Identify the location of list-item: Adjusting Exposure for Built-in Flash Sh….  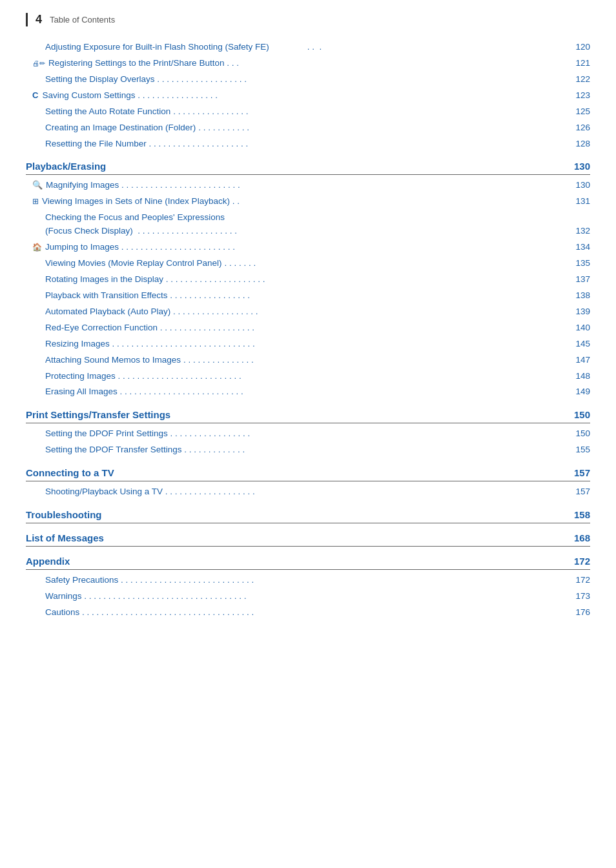
(308, 48).